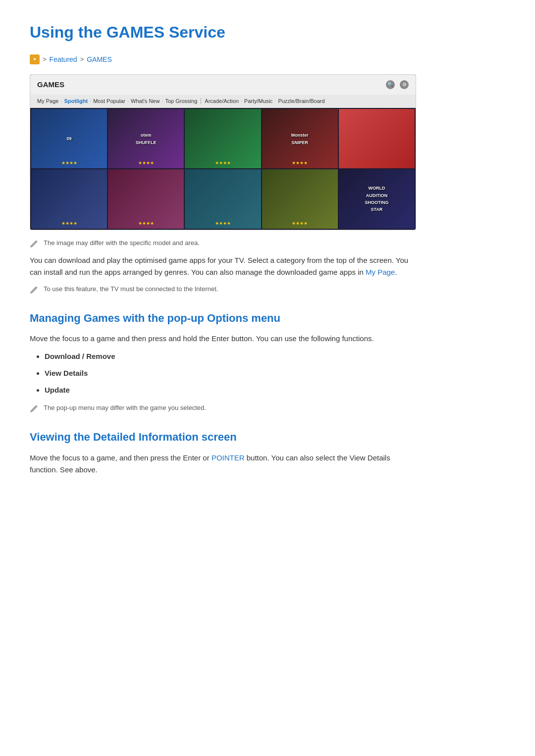  Describe the element at coordinates (230, 373) in the screenshot. I see `list-item-view-details: View Details` at that location.